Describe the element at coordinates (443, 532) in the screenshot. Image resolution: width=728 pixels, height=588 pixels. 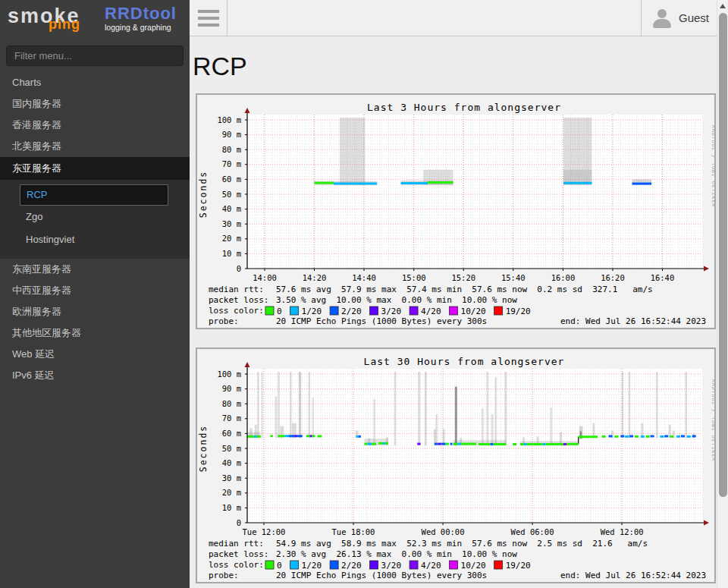
I see `svg-text: Wed 00:00` at that location.